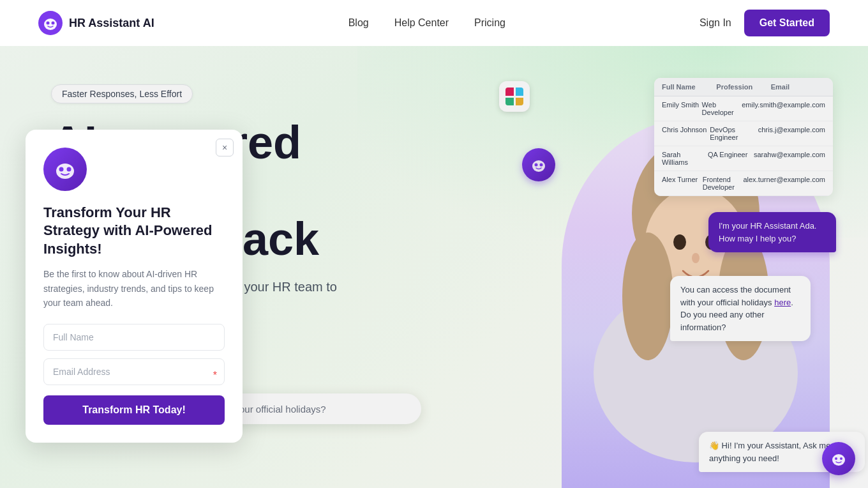 This screenshot has width=868, height=488. I want to click on email-input-wrapper: *, so click(134, 376).